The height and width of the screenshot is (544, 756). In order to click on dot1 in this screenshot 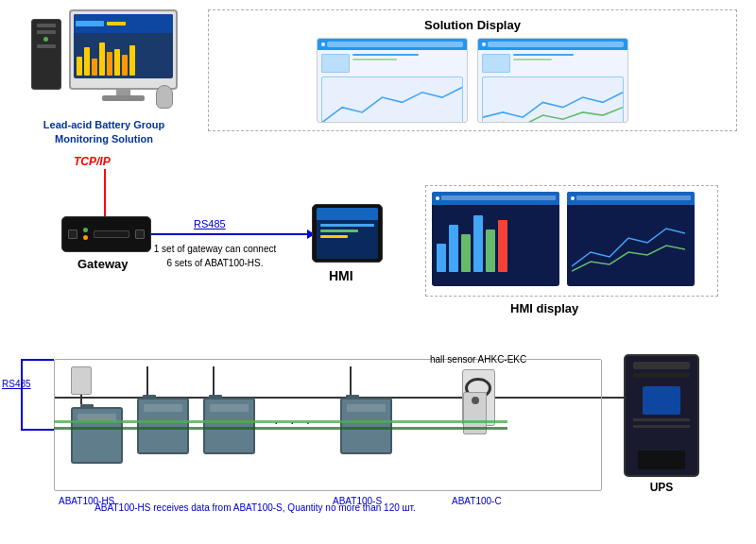, I will do `click(438, 198)`.